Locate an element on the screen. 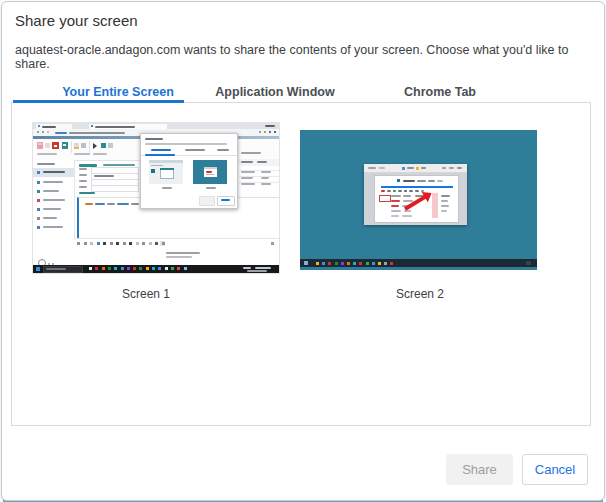 The width and height of the screenshot is (606, 502). tab-chrome-tab: Chrome Tab is located at coordinates (440, 92).